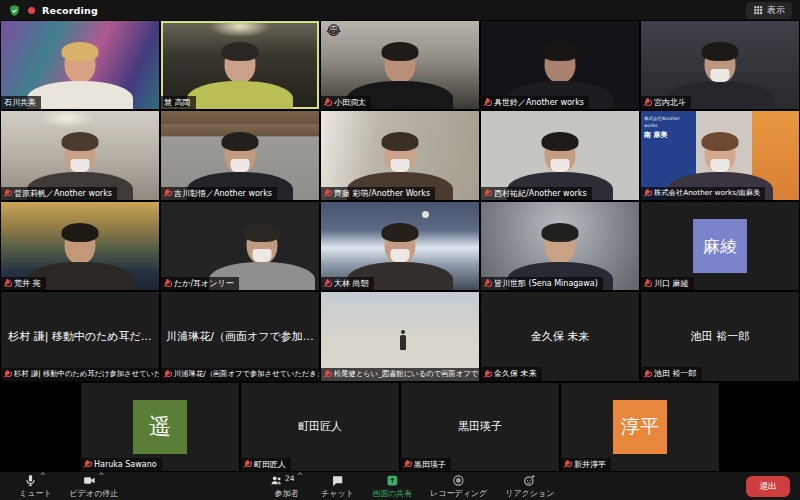  Describe the element at coordinates (90, 480) in the screenshot. I see `video-camera-icon` at that location.